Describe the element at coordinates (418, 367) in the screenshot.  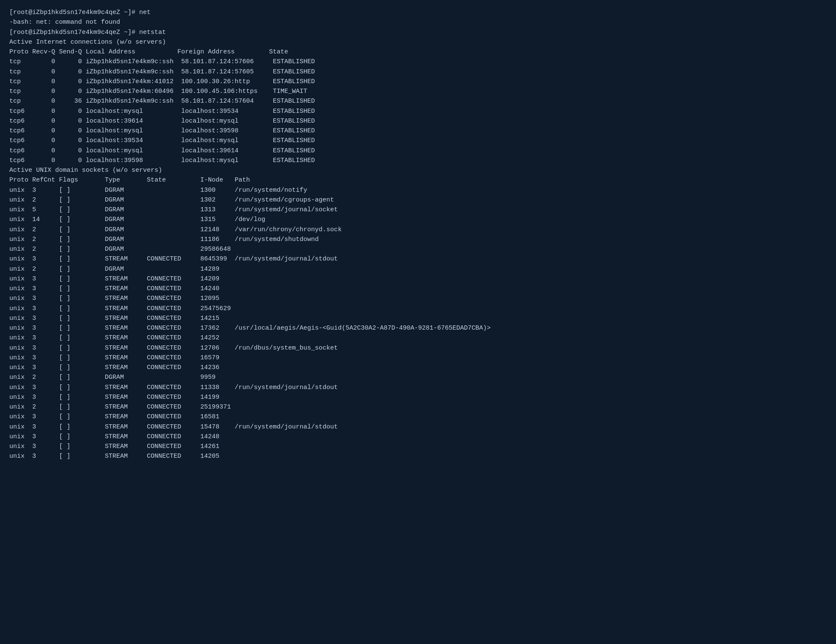
I see `terminal-line: unix 3 [ ] STREAM CONNECTED 14236` at that location.